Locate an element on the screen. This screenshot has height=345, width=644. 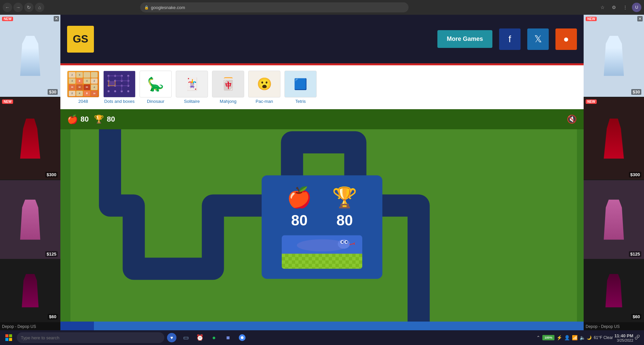
ad-price-4: $60 is located at coordinates (53, 317).